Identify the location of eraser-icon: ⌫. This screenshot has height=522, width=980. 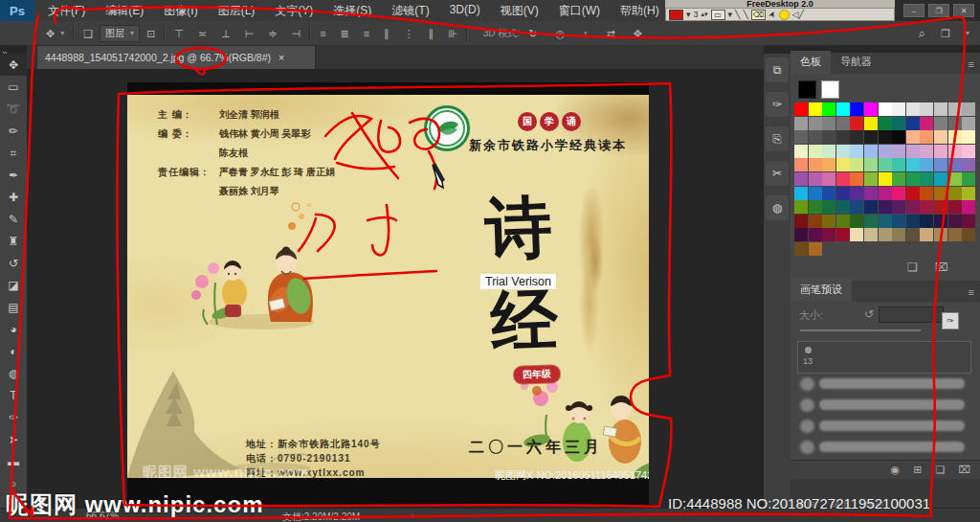
(758, 15).